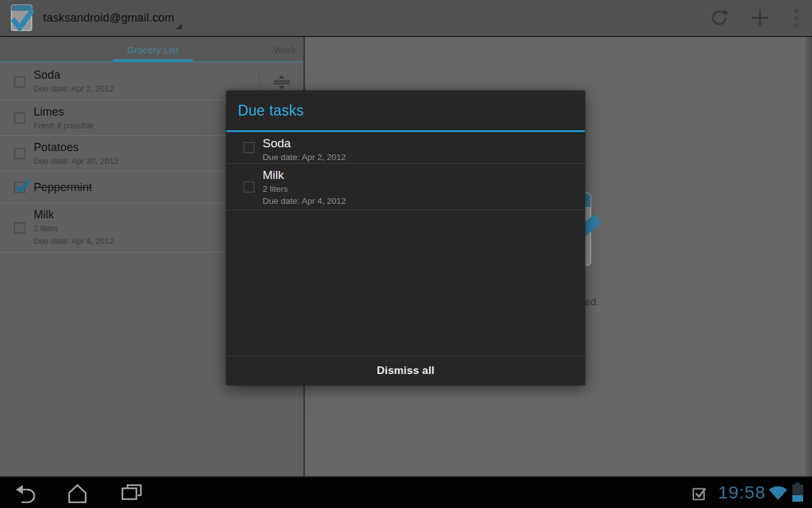 This screenshot has height=508, width=812. Describe the element at coordinates (77, 493) in the screenshot. I see `home-button` at that location.